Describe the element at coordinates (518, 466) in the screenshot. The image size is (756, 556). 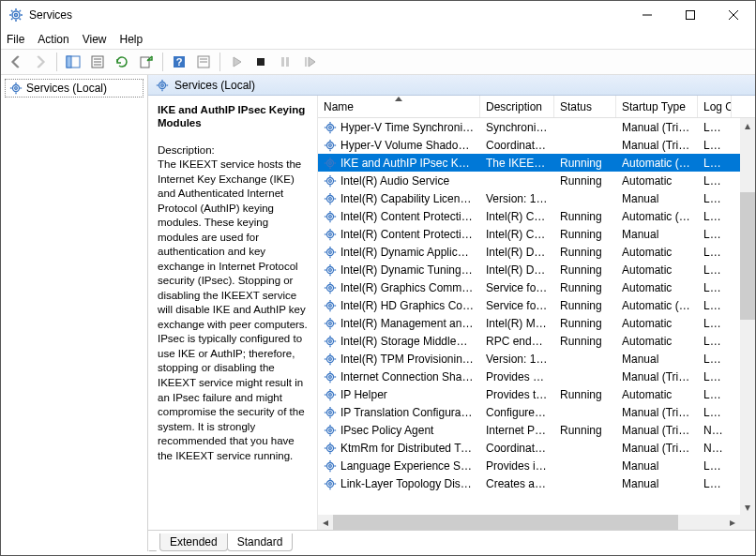
I see `service-description: Provides inf...` at that location.